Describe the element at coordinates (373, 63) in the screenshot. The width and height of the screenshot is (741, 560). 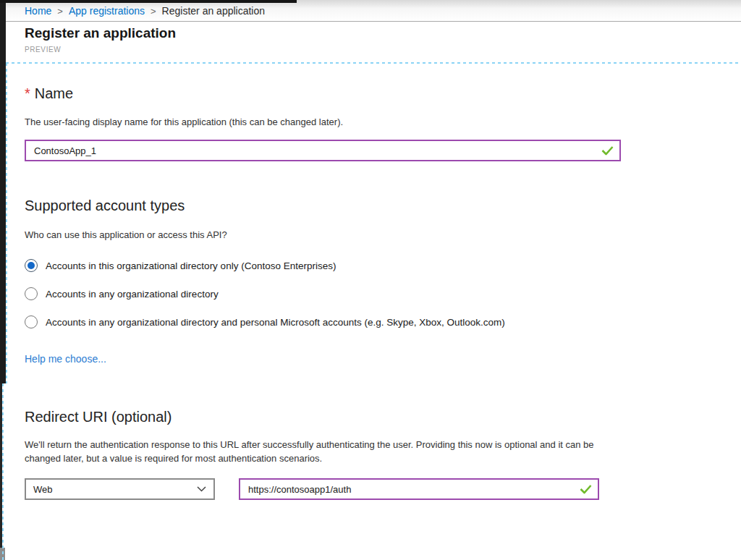
I see `focus-outline-top` at that location.